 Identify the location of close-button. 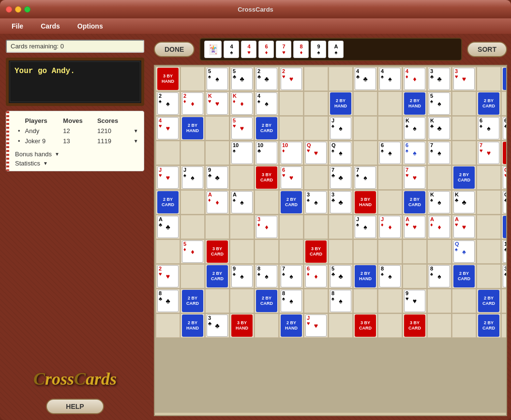
(9, 10).